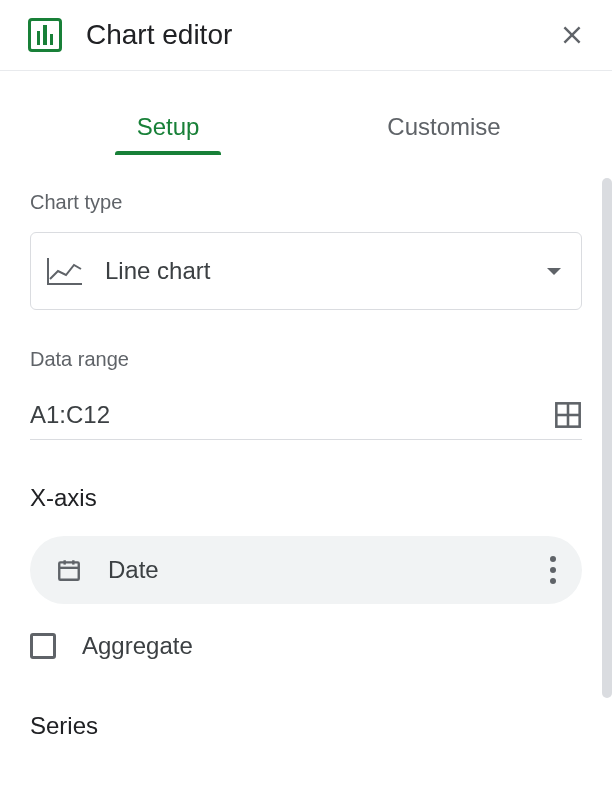  Describe the element at coordinates (306, 498) in the screenshot. I see `xaxis-heading: X-axis` at that location.